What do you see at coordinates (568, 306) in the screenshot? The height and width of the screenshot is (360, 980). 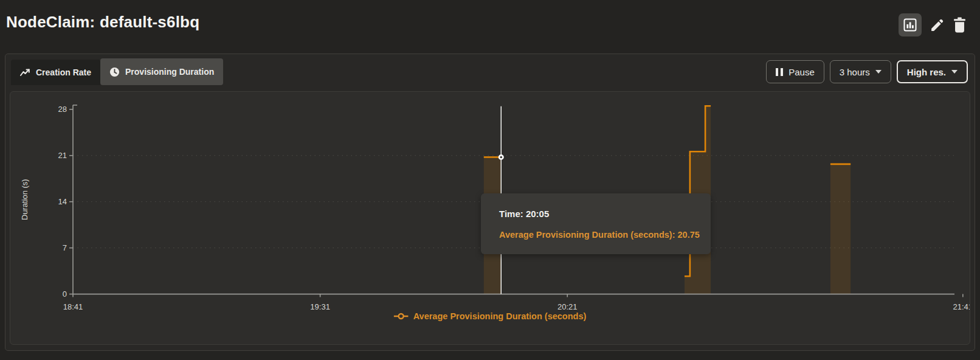 I see `svg-text: 20:21` at bounding box center [568, 306].